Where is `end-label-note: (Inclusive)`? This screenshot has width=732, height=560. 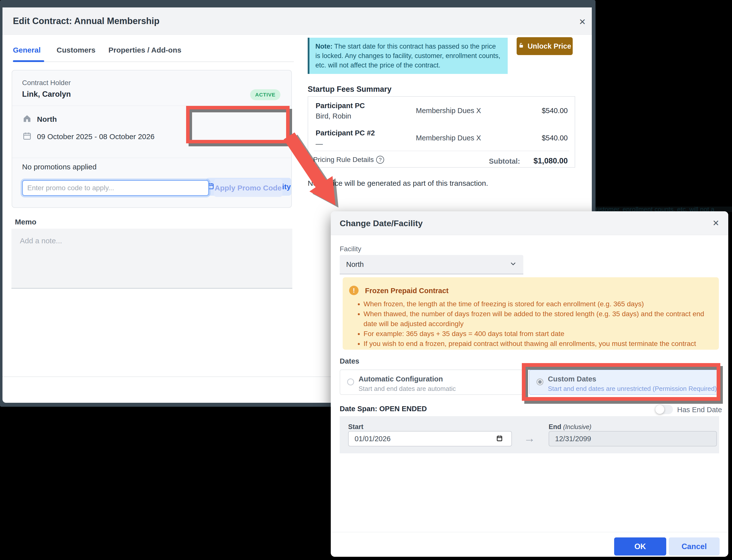 end-label-note: (Inclusive) is located at coordinates (578, 427).